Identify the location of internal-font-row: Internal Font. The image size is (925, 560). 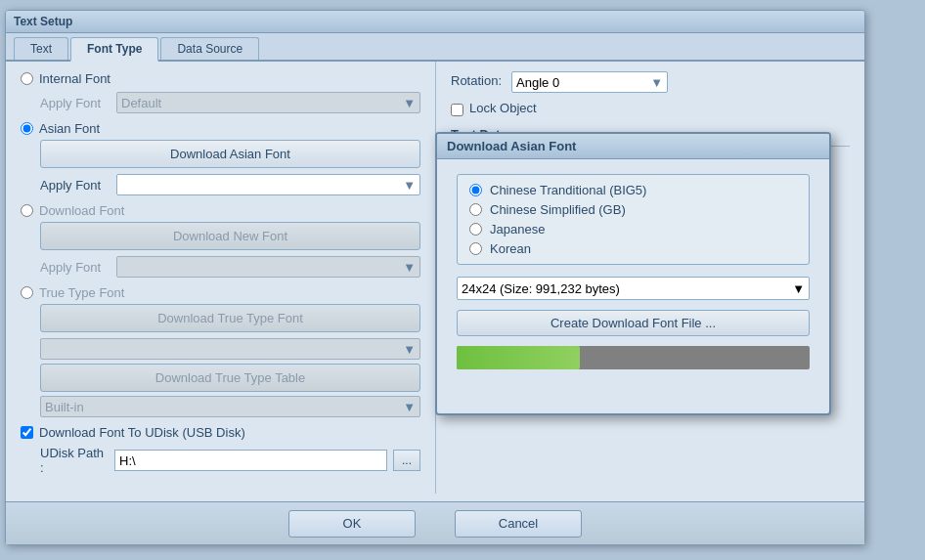
(221, 78).